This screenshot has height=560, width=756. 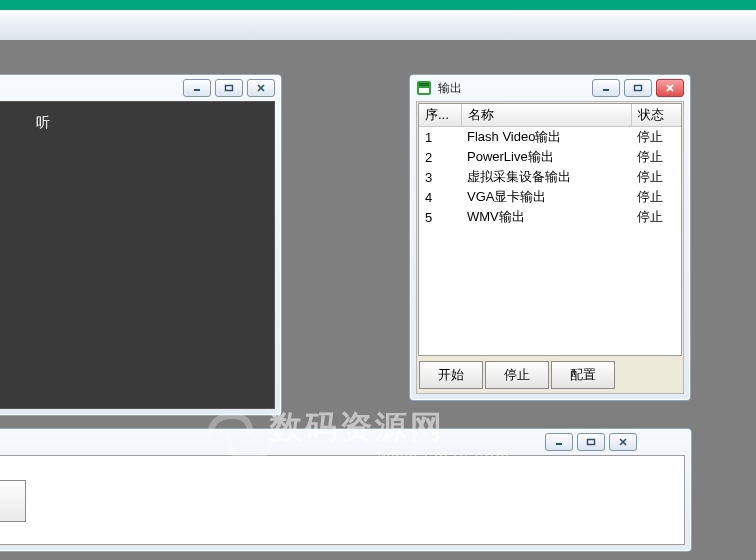 I want to click on bottom-close-button, so click(x=623, y=442).